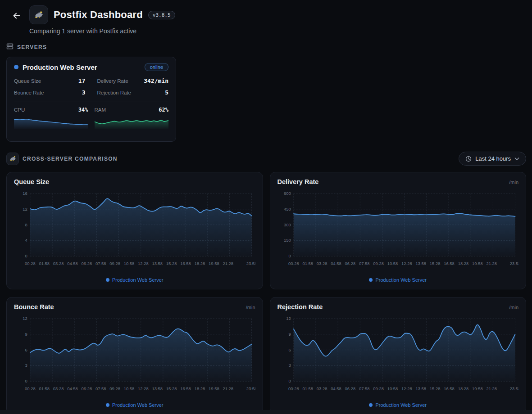 The height and width of the screenshot is (414, 532). I want to click on bottom-panel-edge, so click(266, 412).